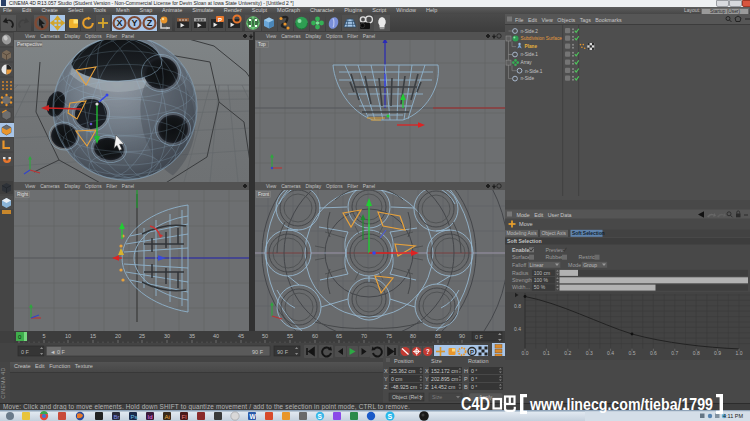  I want to click on svg-text: Position, so click(404, 361).